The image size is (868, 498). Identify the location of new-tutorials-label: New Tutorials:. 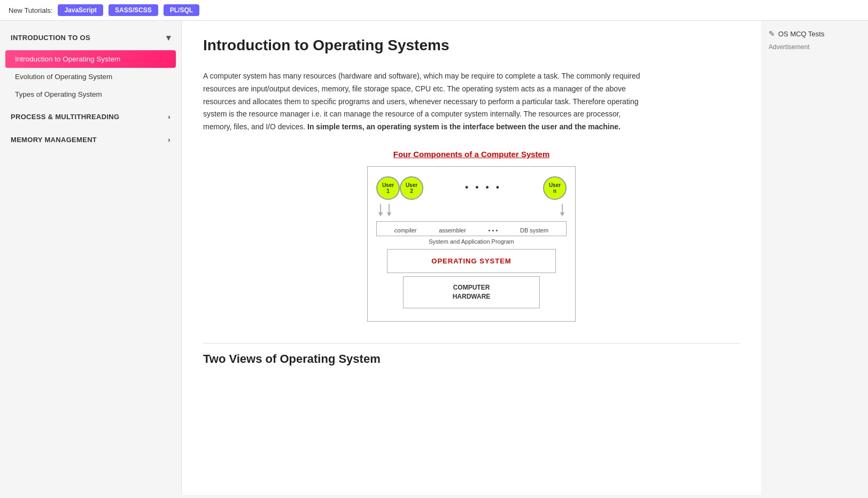
(30, 11).